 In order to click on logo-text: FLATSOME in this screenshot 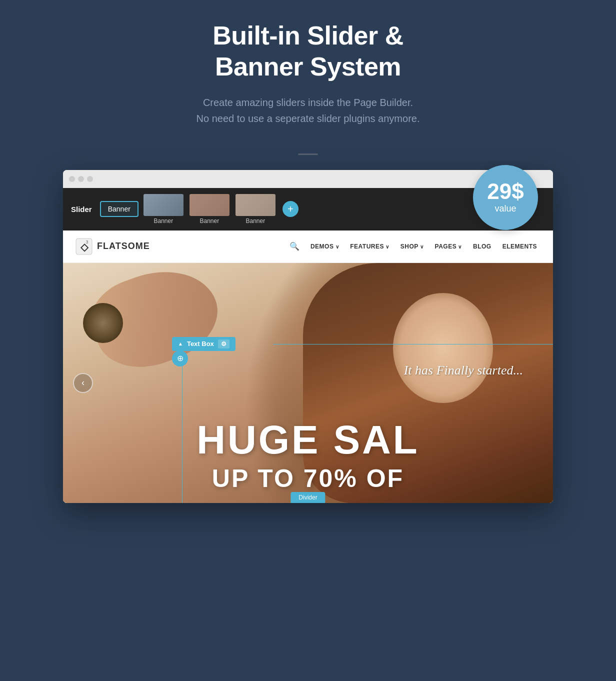, I will do `click(124, 246)`.